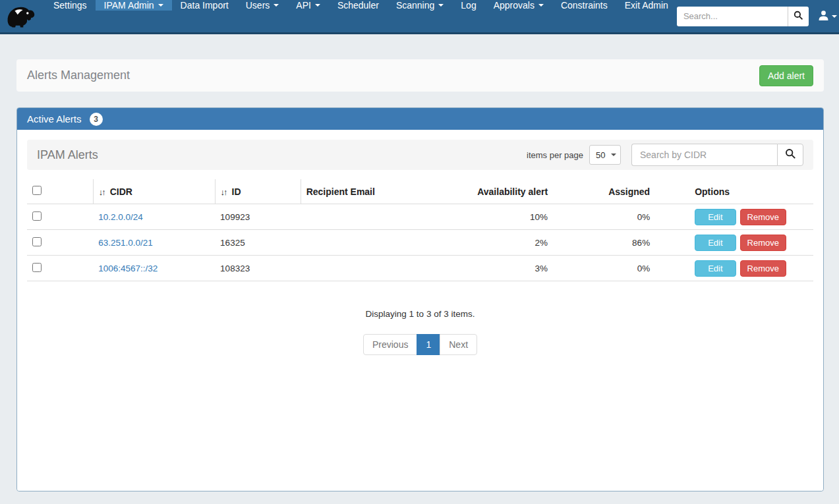  I want to click on table-row: 10.2.0.0/24 109923 10% 0% EditRemove, so click(420, 217).